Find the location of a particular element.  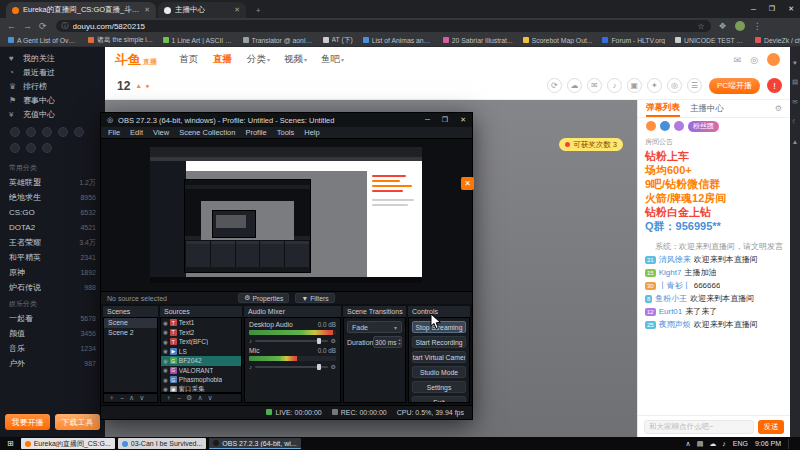

obs-menu-item: Tools is located at coordinates (286, 132).